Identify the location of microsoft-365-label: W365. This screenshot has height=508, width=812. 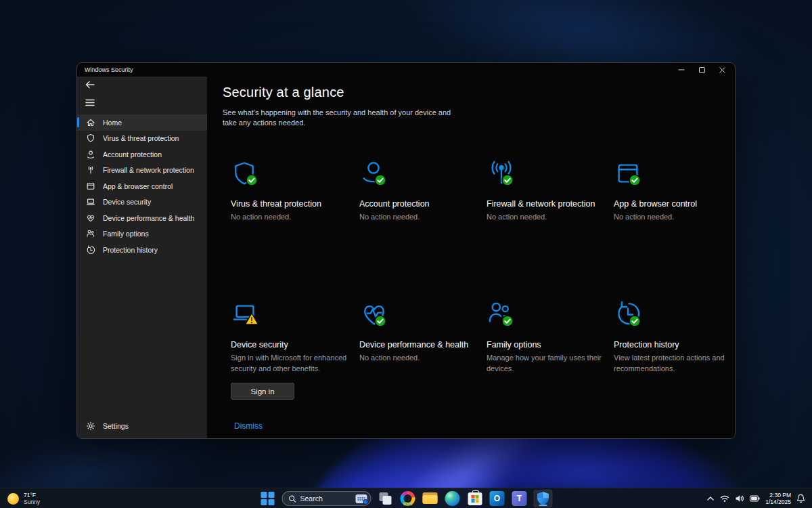
(408, 504).